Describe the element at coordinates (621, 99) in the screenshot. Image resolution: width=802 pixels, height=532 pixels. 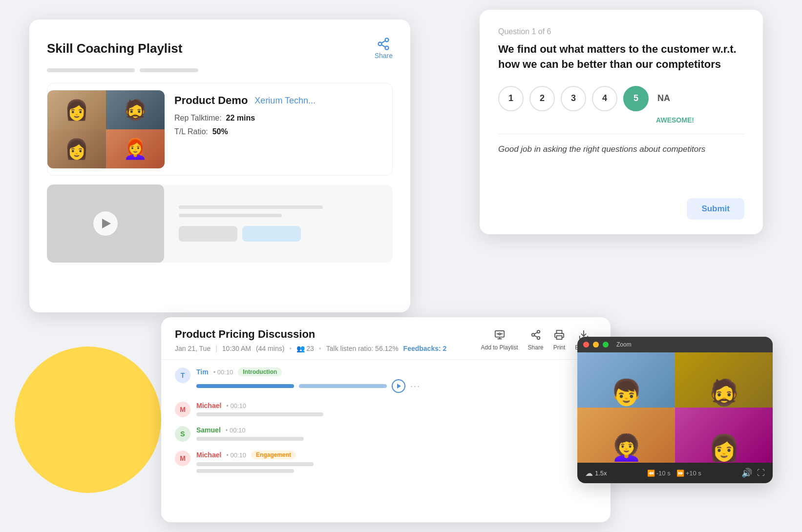
I see `rating-row: 1 2 3 4 5 NA` at that location.